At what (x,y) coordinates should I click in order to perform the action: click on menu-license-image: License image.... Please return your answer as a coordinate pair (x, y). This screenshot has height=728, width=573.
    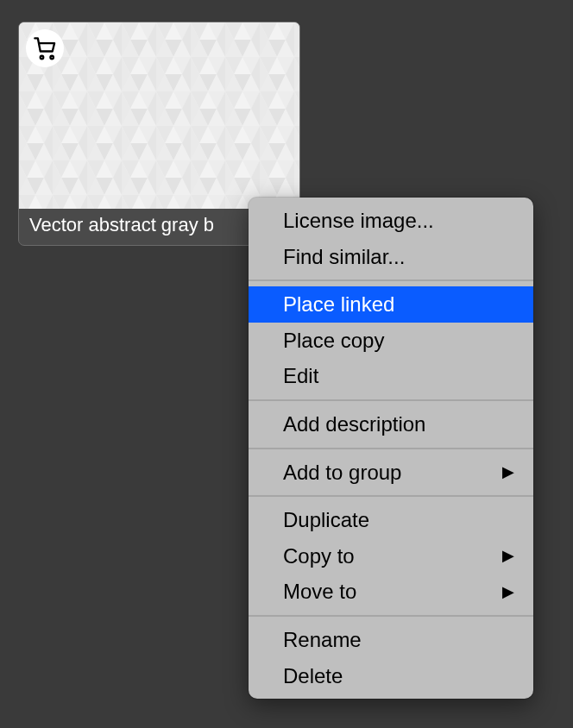
    Looking at the image, I should click on (391, 221).